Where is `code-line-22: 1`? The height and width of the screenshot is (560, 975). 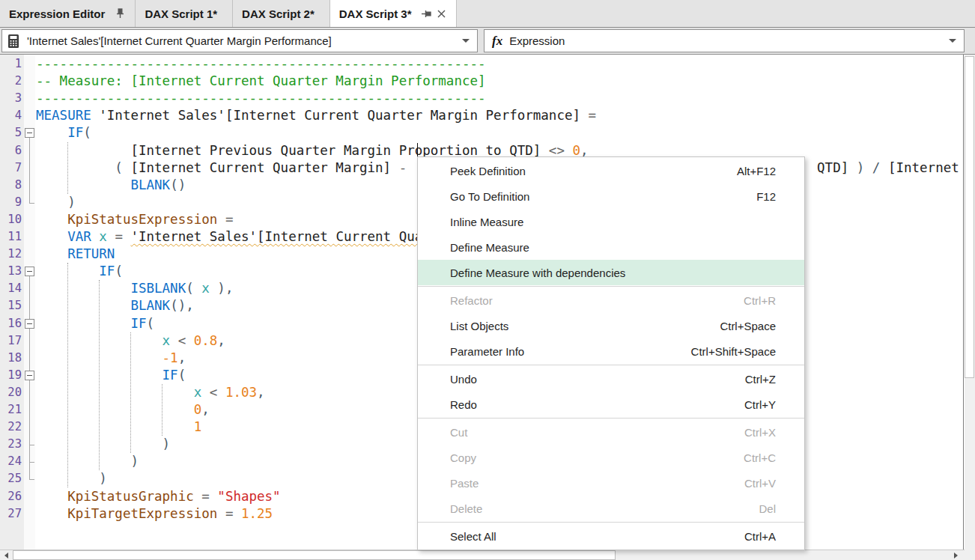 code-line-22: 1 is located at coordinates (118, 427).